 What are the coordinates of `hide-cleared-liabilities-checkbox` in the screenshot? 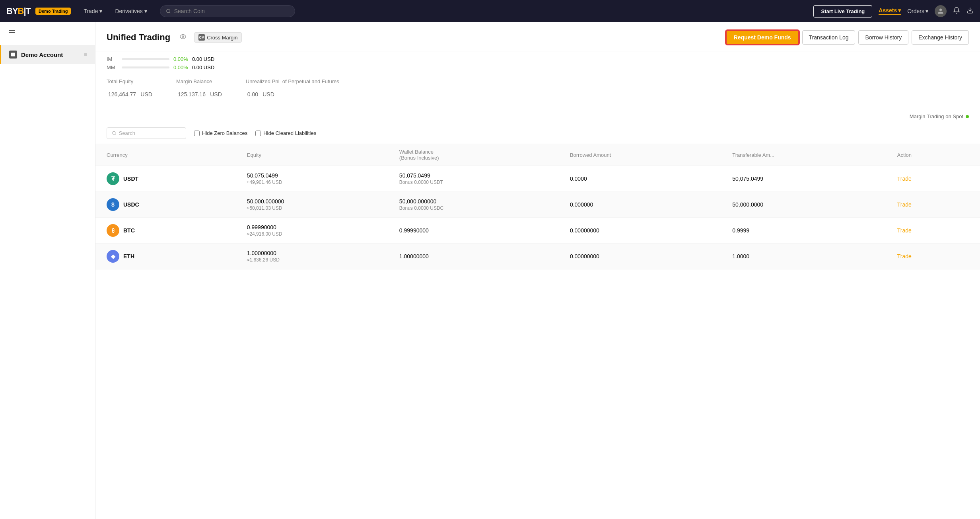 It's located at (258, 133).